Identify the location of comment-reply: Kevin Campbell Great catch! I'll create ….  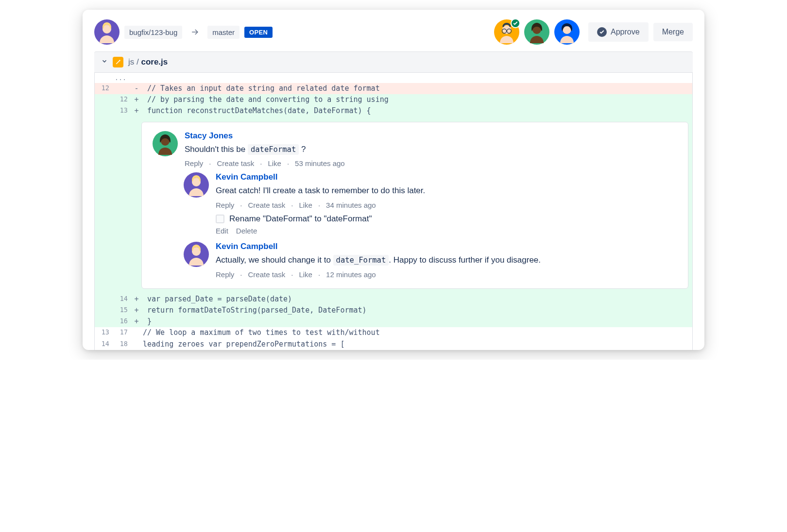
(430, 191).